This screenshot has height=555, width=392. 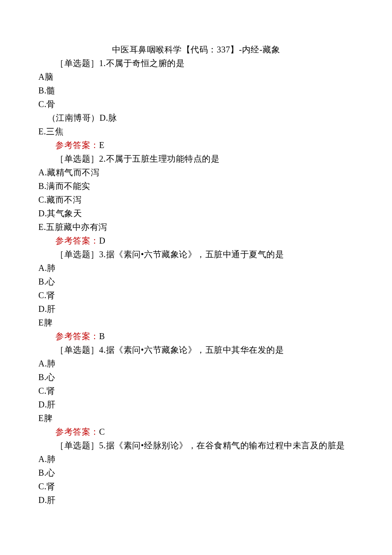 I want to click on answer-value: E, so click(x=102, y=145).